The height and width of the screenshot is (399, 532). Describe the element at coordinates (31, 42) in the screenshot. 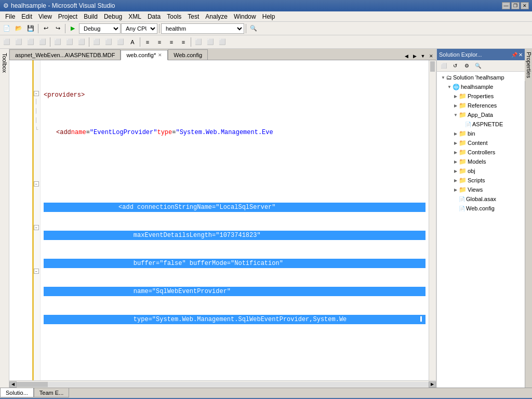

I see `tb2-btn3: ⬜` at that location.